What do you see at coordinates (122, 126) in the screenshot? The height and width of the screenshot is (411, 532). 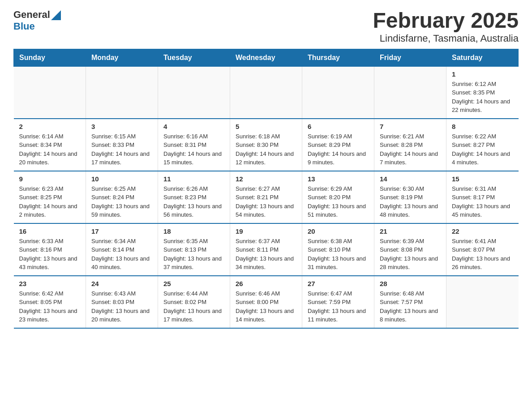 I see `day-number: 3` at bounding box center [122, 126].